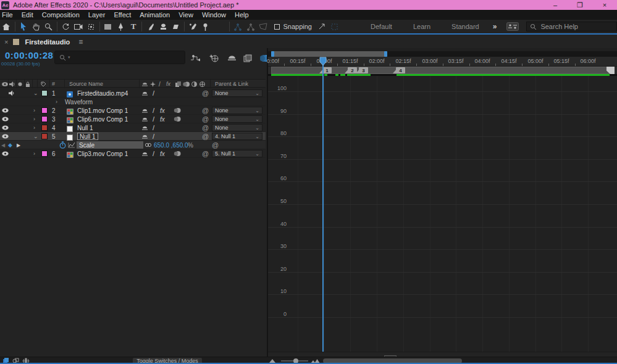  What do you see at coordinates (466, 27) in the screenshot?
I see `workspace-standard: Standard` at bounding box center [466, 27].